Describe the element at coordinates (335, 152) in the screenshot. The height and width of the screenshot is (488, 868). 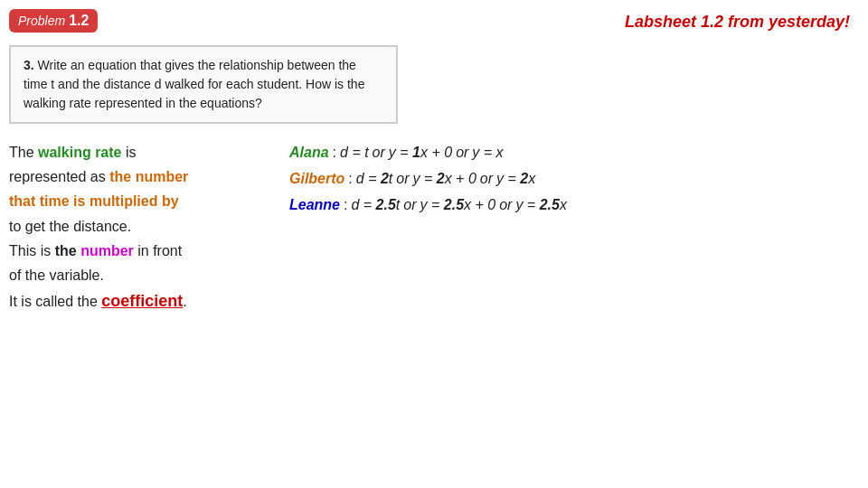
I see `alana-colon: :` at that location.